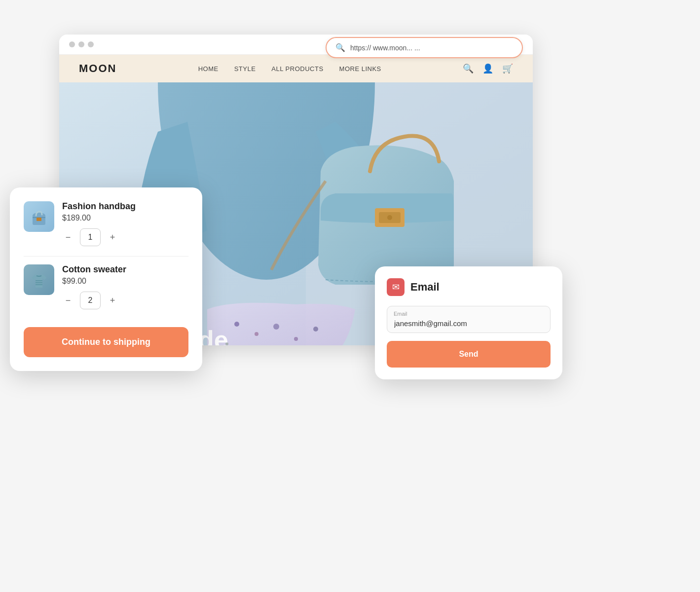 The image size is (700, 592). What do you see at coordinates (425, 287) in the screenshot?
I see `email-panel-title: Email` at bounding box center [425, 287].